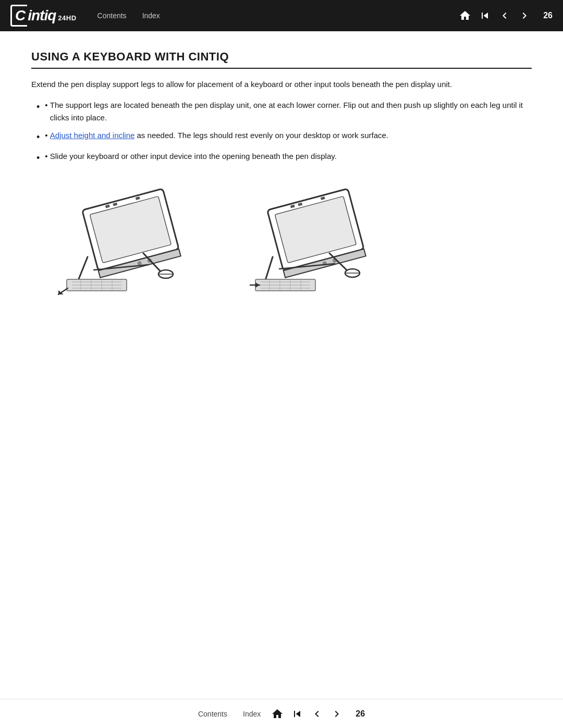 Image resolution: width=563 pixels, height=728 pixels. I want to click on footer-bar: Contents Index 26, so click(282, 713).